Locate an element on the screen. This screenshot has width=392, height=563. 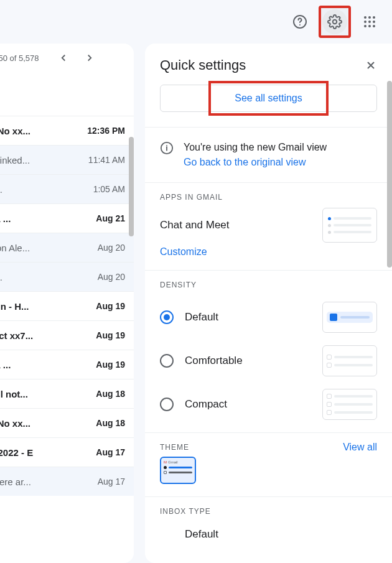
chevron-right-icon is located at coordinates (90, 58).